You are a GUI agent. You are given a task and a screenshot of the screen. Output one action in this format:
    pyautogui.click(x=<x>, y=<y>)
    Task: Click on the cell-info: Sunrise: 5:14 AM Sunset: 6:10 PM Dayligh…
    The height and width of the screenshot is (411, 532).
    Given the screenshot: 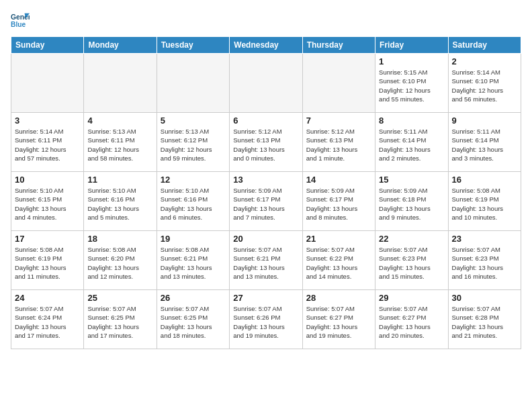 What is the action you would take?
    pyautogui.click(x=485, y=86)
    